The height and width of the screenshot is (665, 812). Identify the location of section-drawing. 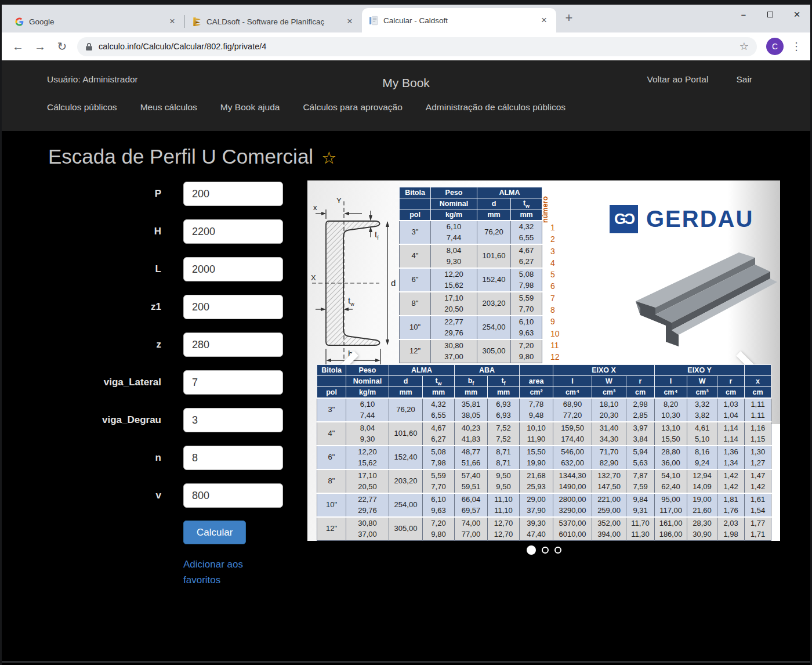
(355, 281).